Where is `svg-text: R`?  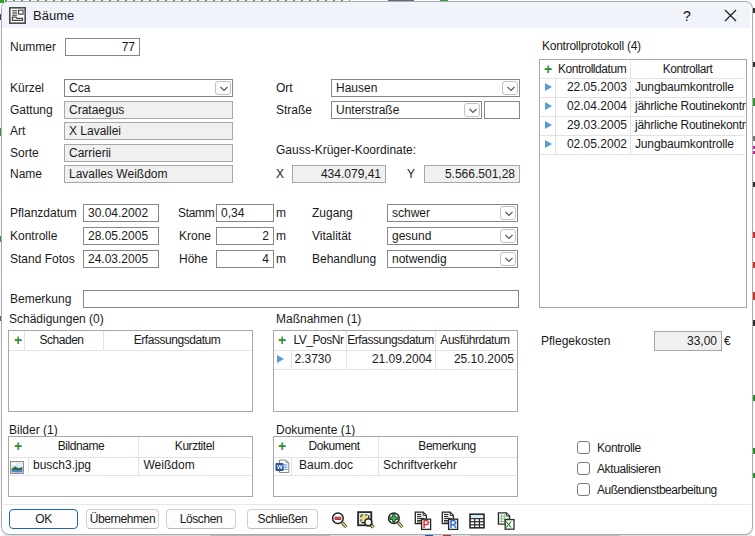 svg-text: R is located at coordinates (453, 524).